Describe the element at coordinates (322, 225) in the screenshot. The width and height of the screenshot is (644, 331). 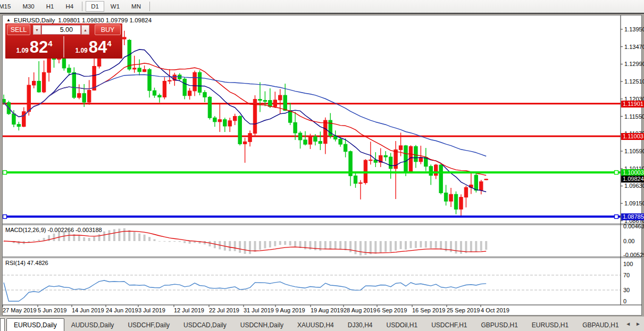
I see `panel-splitter-macd` at that location.